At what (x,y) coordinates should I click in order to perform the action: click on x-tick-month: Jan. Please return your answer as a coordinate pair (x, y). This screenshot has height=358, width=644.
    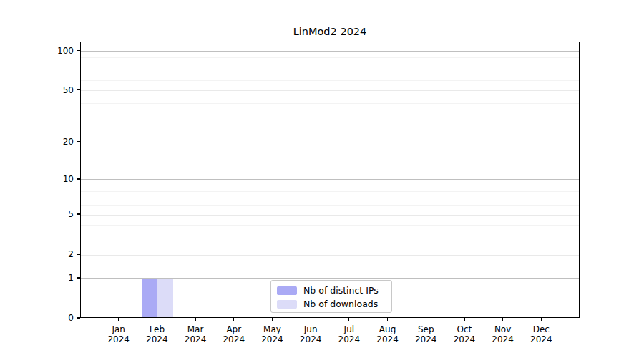
    Looking at the image, I should click on (119, 329).